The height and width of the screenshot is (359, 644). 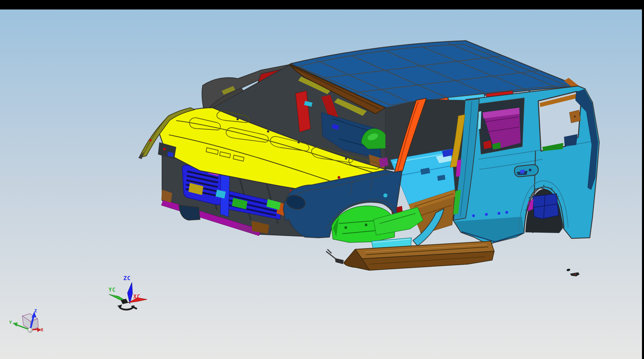 I want to click on window-right-border, so click(x=643, y=180).